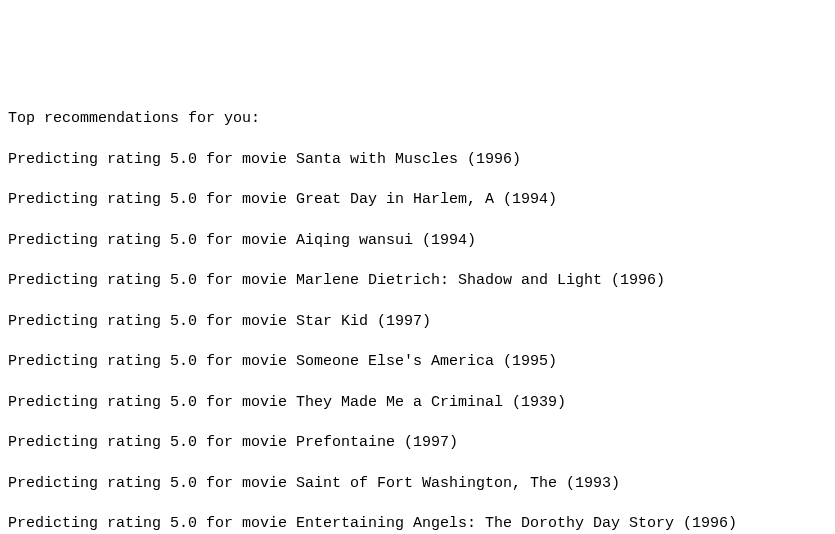 Image resolution: width=835 pixels, height=534 pixels. I want to click on recommendation-line: Predicting rating 5.0 for movie Aiqing w…, so click(418, 241).